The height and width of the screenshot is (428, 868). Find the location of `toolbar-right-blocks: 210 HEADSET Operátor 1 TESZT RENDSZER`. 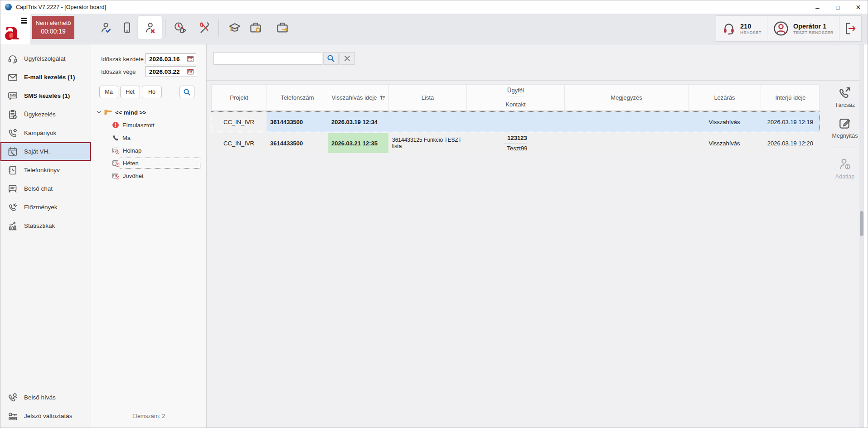

toolbar-right-blocks: 210 HEADSET Operátor 1 TESZT RENDSZER is located at coordinates (789, 29).